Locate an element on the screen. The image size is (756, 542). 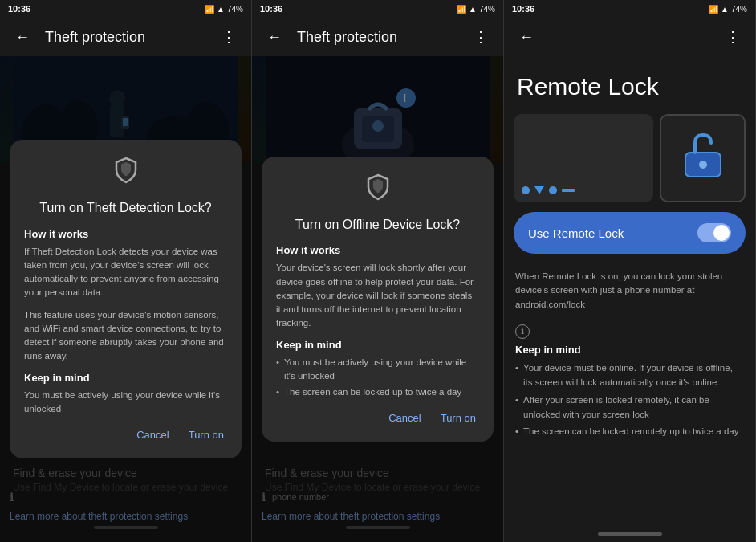
status-bar-2: 10:36 📶 ▲ 74% is located at coordinates (377, 9).